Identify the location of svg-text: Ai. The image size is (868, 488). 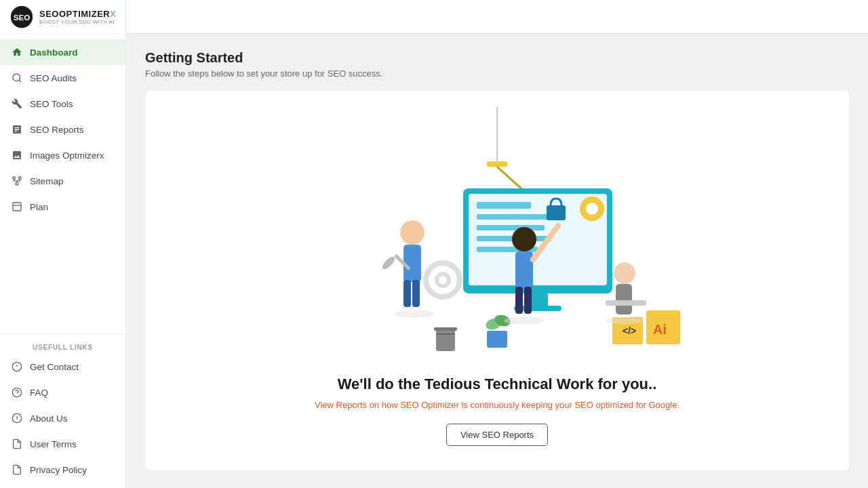
(660, 329).